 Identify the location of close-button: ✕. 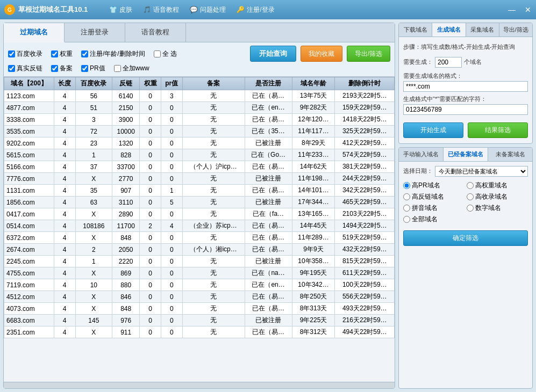
(528, 10).